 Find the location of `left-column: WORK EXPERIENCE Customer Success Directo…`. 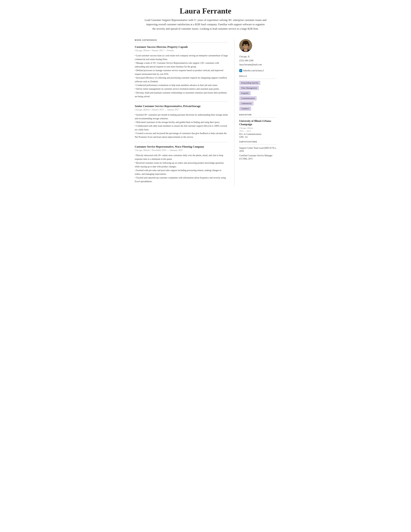

left-column: WORK EXPERIENCE Customer Success Directo… is located at coordinates (184, 113).